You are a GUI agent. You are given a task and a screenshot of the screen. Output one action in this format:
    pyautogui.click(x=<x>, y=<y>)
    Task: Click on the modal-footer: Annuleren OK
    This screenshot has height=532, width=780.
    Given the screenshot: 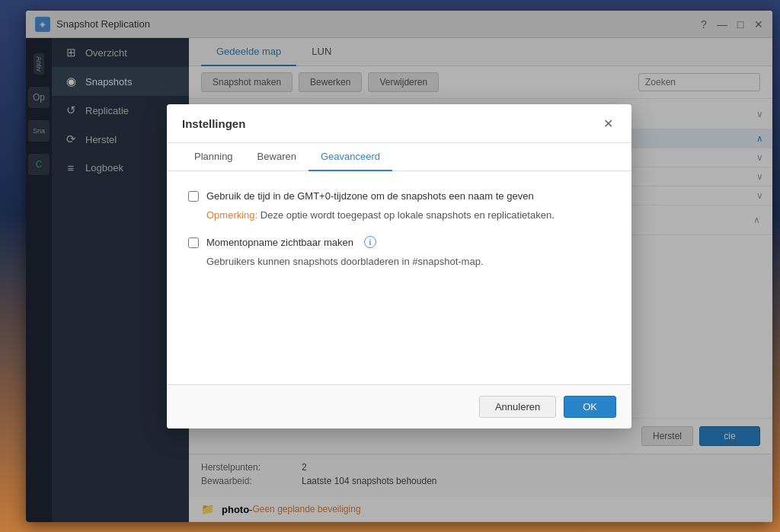 What is the action you would take?
    pyautogui.click(x=399, y=406)
    